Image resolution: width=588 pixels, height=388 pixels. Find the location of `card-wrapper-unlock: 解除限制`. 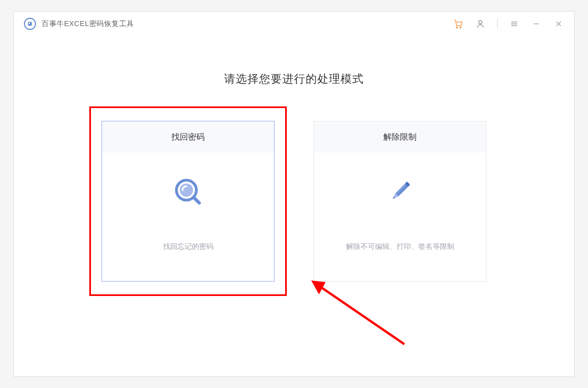

card-wrapper-unlock: 解除限制 is located at coordinates (400, 201).